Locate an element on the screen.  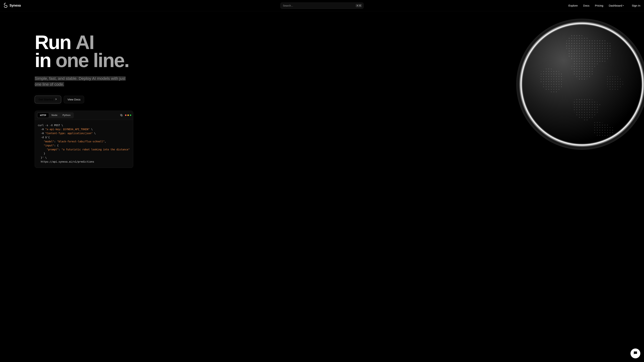
chat-icon is located at coordinates (636, 354).